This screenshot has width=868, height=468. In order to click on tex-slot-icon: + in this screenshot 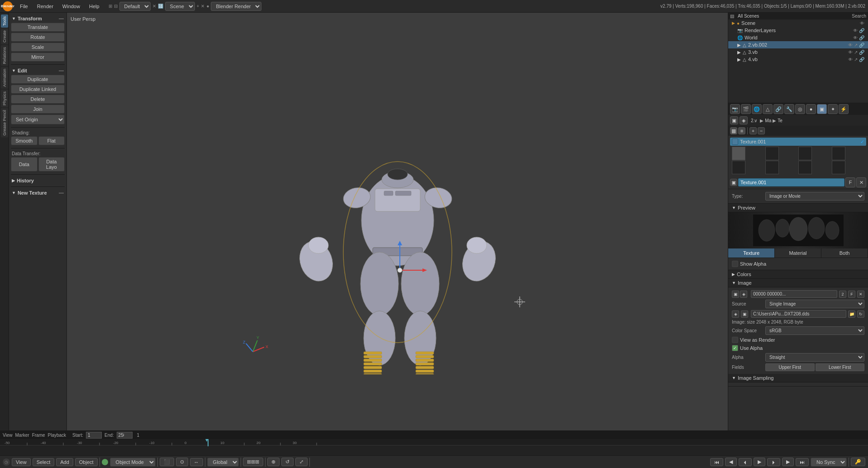, I will do `click(753, 131)`.